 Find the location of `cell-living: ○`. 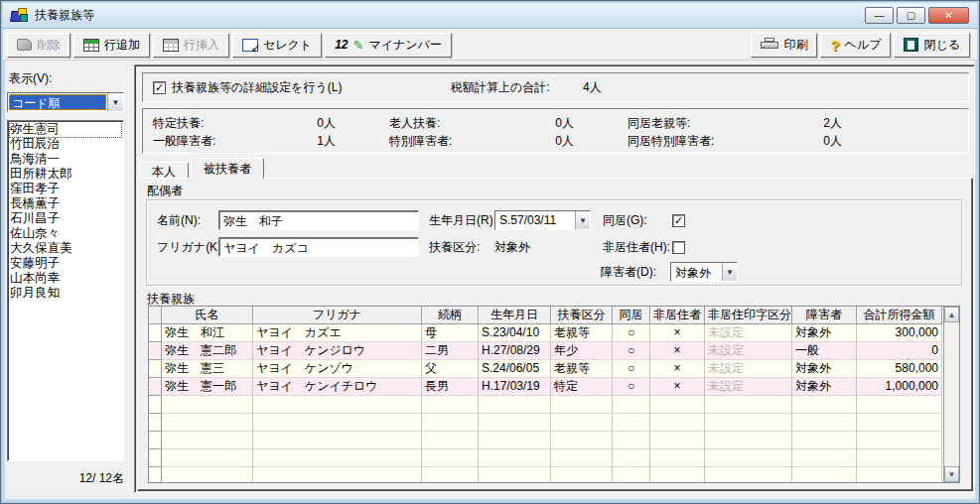

cell-living: ○ is located at coordinates (631, 387).